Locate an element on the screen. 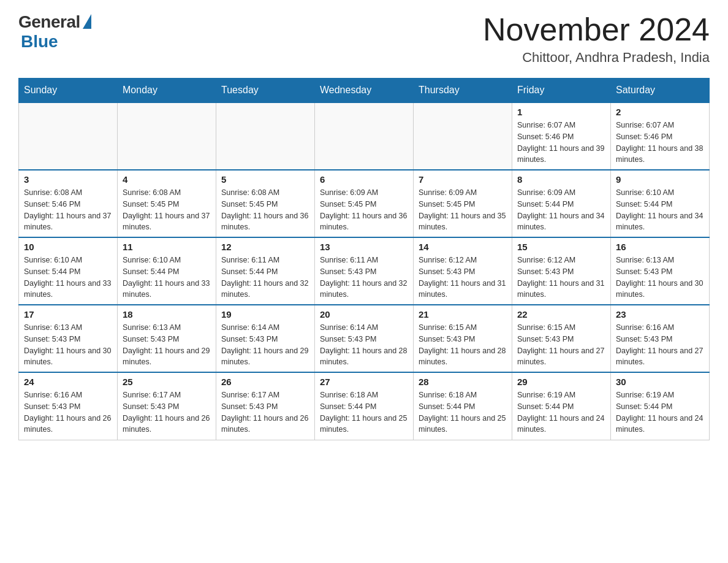 This screenshot has width=728, height=563. month-title: November 2024 is located at coordinates (596, 29).